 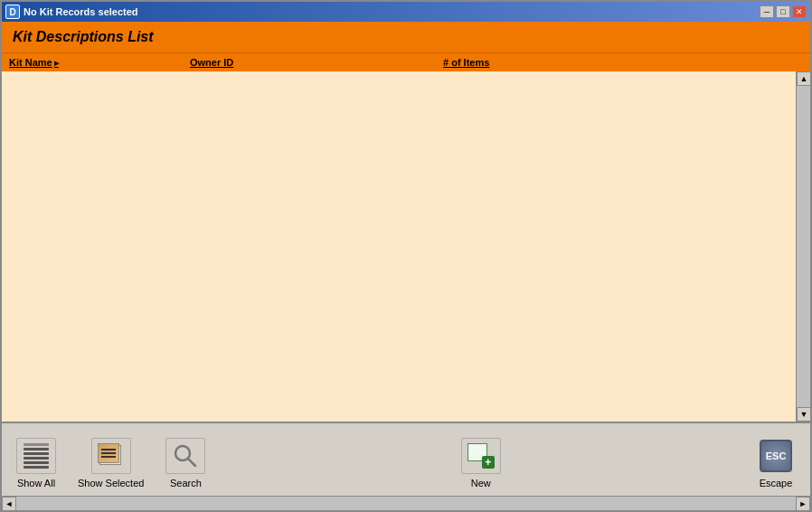 What do you see at coordinates (776, 456) in the screenshot?
I see `escape-icon-container: ESC` at bounding box center [776, 456].